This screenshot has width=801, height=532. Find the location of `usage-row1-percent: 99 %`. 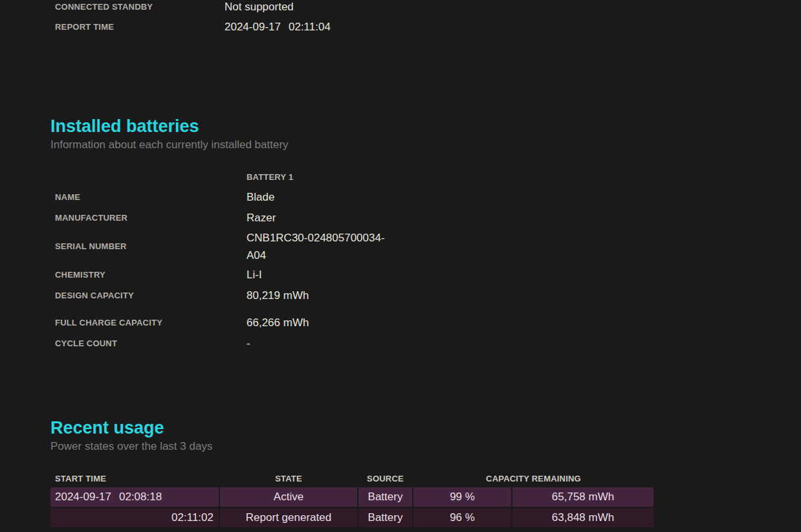

usage-row1-percent: 99 % is located at coordinates (462, 497).